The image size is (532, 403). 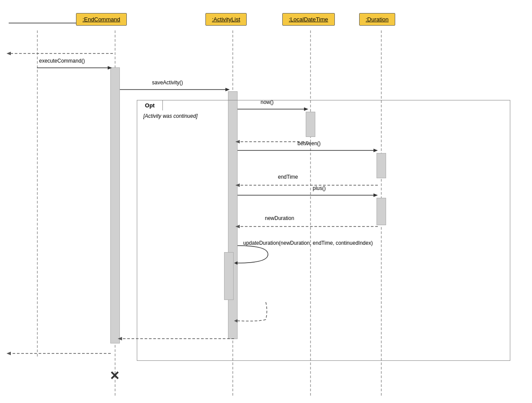 What do you see at coordinates (311, 124) in the screenshot?
I see `activation-localdatetime` at bounding box center [311, 124].